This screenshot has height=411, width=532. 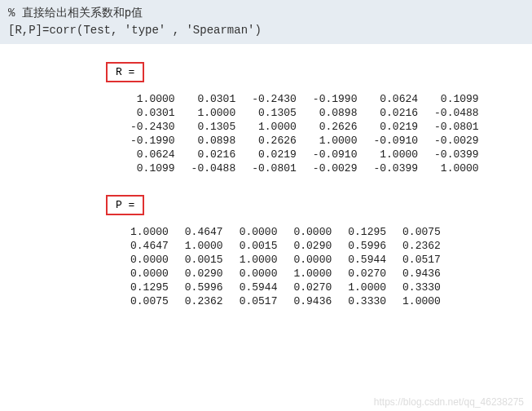 I want to click on table-row: 0.0624 0.0216 0.0219-0.0910 1.0000-0.039…, so click(x=305, y=155).